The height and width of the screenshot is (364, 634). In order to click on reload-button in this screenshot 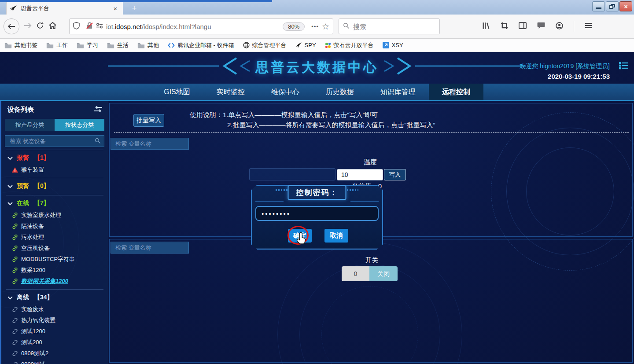, I will do `click(40, 26)`.